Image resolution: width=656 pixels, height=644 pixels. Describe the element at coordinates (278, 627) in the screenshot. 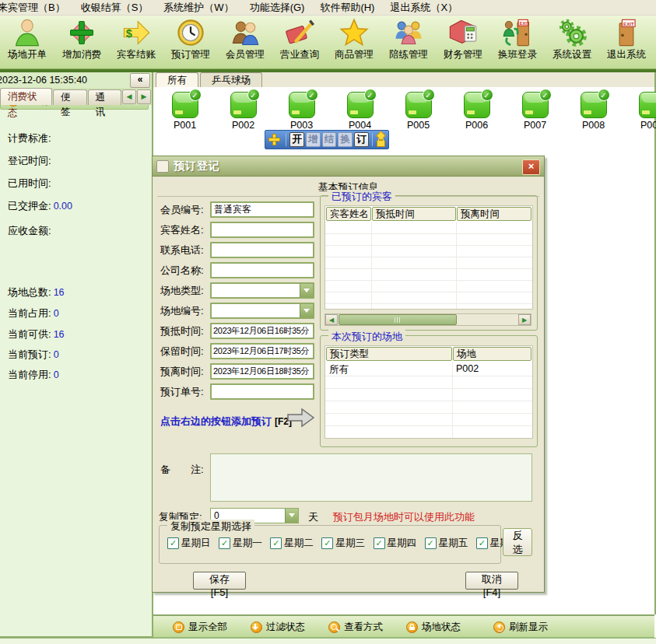

I see `filter-status-button: 过滤状态` at that location.